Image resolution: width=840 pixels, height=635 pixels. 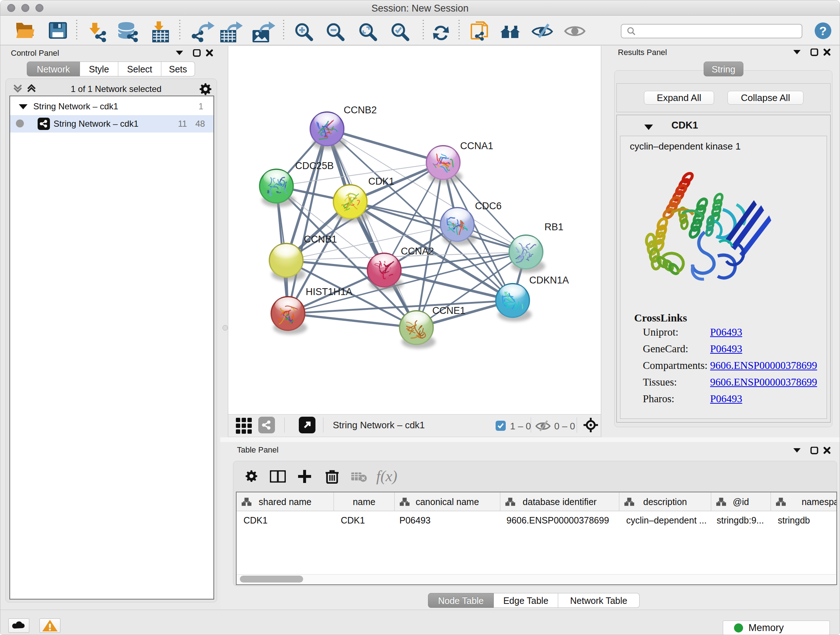 What do you see at coordinates (329, 292) in the screenshot?
I see `svg-text: HIST1H1A` at bounding box center [329, 292].